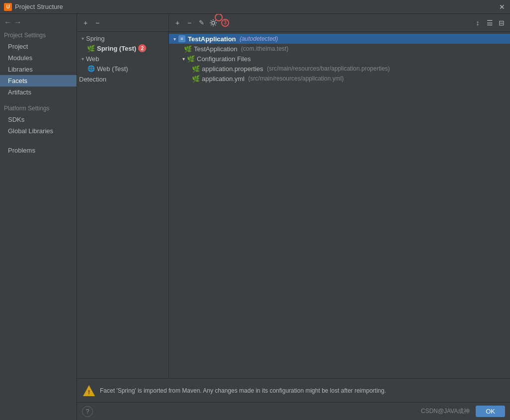  What do you see at coordinates (123, 48) in the screenshot?
I see `spring-test-item: 🌿 Spring (Test) 2` at bounding box center [123, 48].